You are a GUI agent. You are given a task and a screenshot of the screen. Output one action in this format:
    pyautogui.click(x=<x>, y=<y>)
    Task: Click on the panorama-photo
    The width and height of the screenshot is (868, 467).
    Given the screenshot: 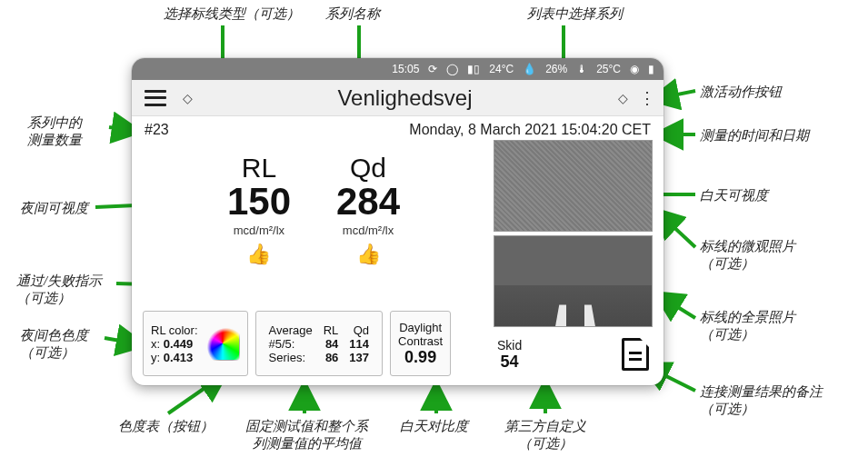 What is the action you would take?
    pyautogui.click(x=573, y=282)
    